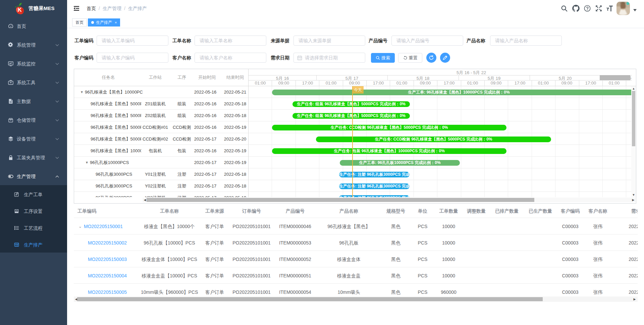 This screenshot has height=325, width=644. What do you see at coordinates (20, 10) in the screenshot?
I see `svg-text: K` at bounding box center [20, 10].